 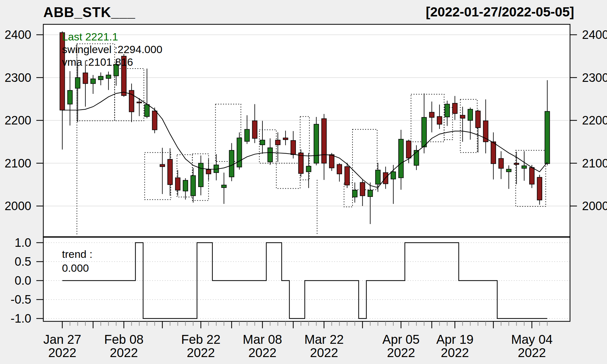 I want to click on x-axis-year-7: 2022, so click(x=532, y=353).